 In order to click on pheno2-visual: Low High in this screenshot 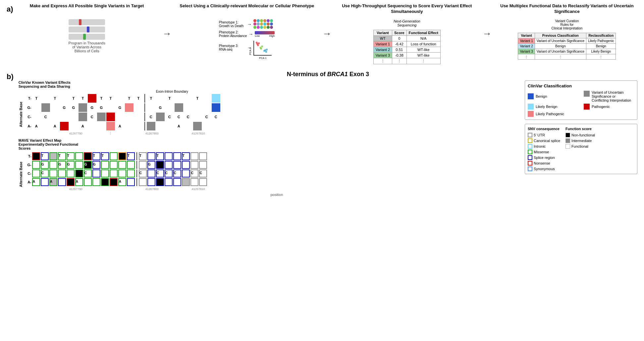, I will do `click(265, 34)`.